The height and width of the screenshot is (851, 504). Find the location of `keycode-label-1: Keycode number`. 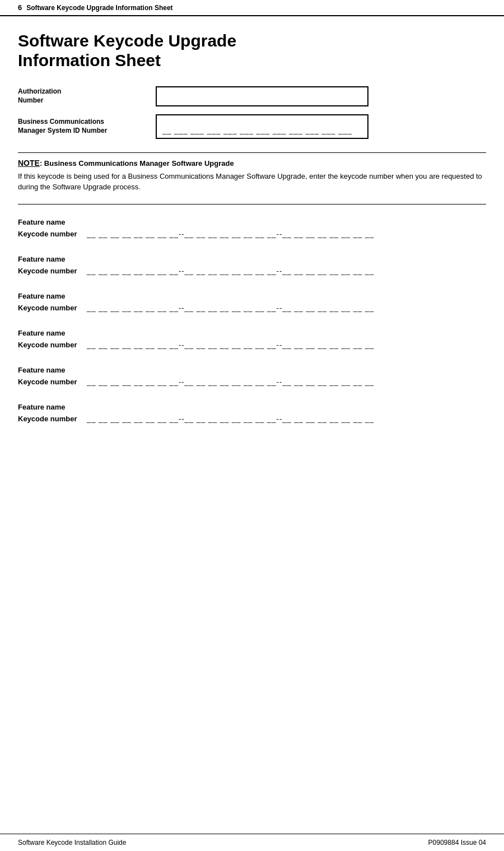

keycode-label-1: Keycode number is located at coordinates (50, 234).